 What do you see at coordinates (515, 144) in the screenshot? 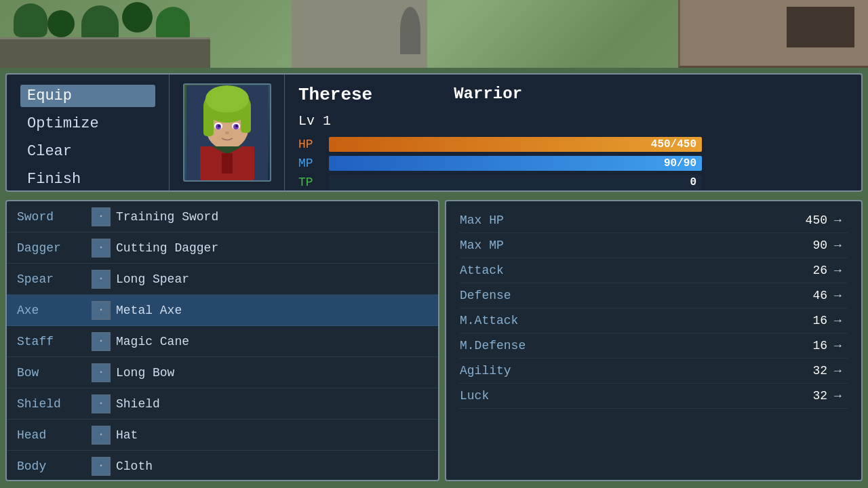
I see `hp-bar-fill` at bounding box center [515, 144].